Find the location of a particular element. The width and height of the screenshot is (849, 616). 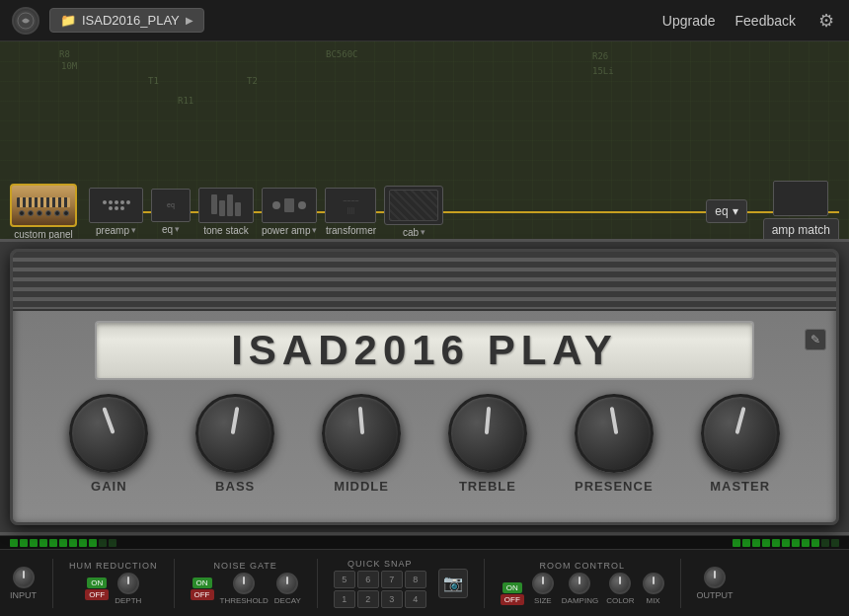

output-group: OUTPUT is located at coordinates (715, 583).